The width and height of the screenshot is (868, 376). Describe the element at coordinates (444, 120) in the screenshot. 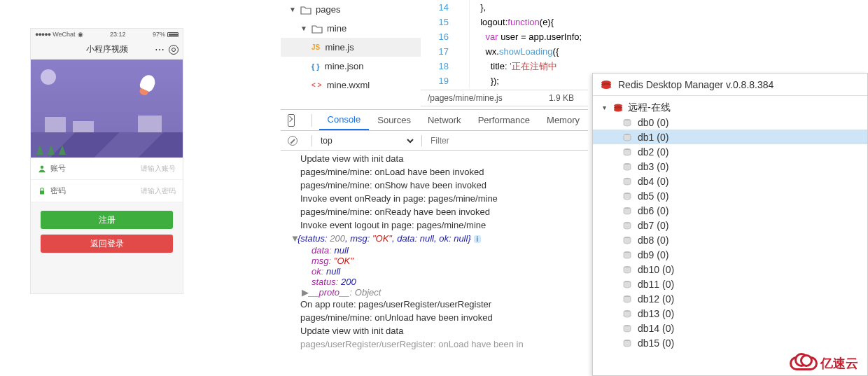

I see `tab-network: Network` at that location.